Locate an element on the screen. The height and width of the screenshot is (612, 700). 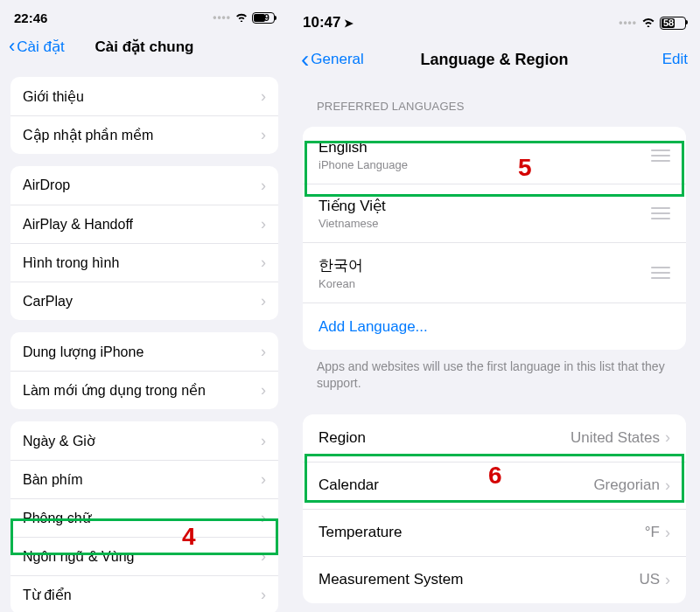
row-temperature: Temperature°F› is located at coordinates (494, 532).